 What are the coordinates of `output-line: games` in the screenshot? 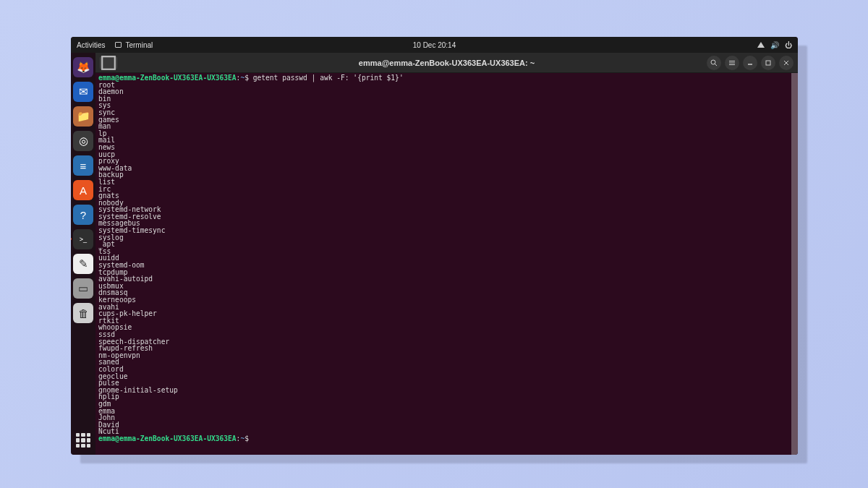 It's located at (447, 120).